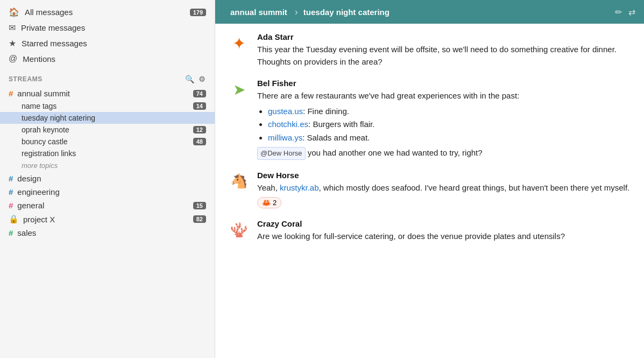 Image resolution: width=644 pixels, height=358 pixels. I want to click on topic-item-bouncy-castle: bouncy castle 48, so click(108, 142).